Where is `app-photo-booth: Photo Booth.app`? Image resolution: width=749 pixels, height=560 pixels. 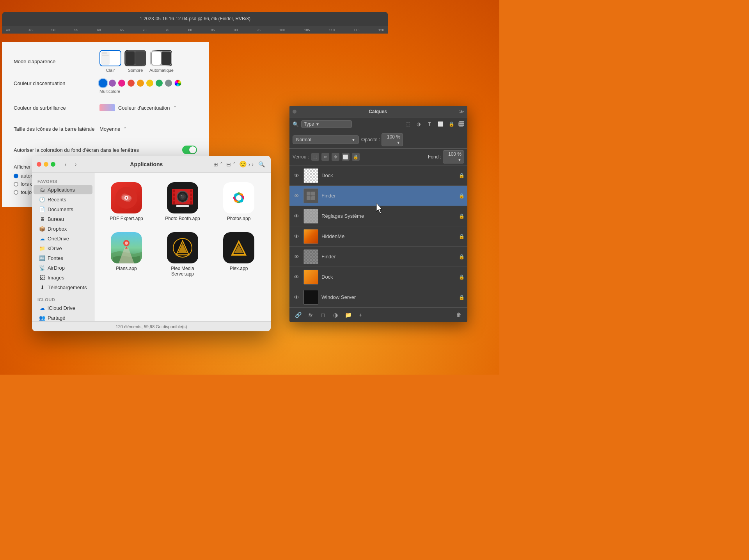 app-photo-booth: Photo Booth.app is located at coordinates (183, 202).